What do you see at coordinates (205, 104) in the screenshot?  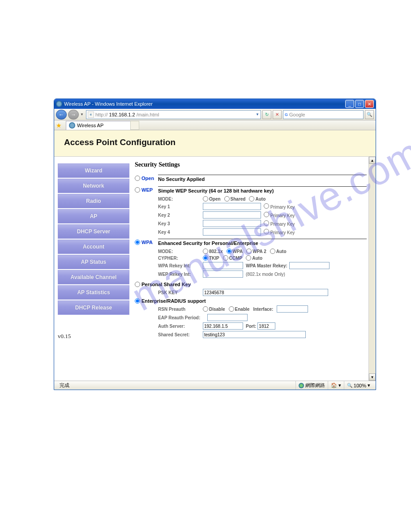 I see `window-title: Wireless AP - Windows Internet Explorer` at bounding box center [205, 104].